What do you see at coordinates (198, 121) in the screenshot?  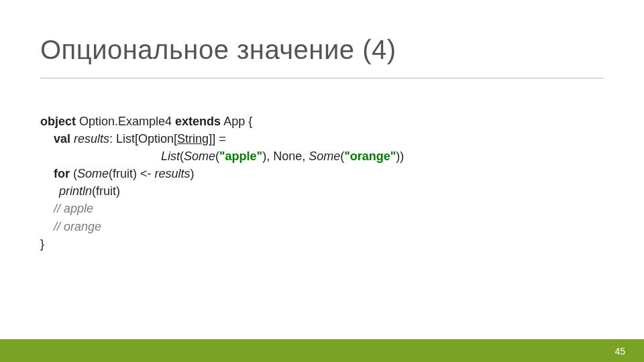 I see `keyword-extends: extends` at bounding box center [198, 121].